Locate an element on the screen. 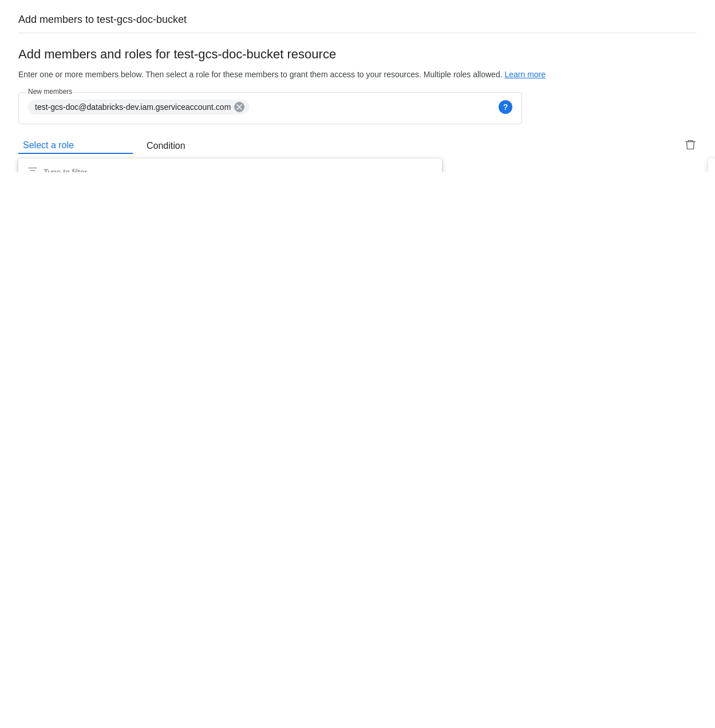 This screenshot has width=715, height=728. help-icon-button: ? is located at coordinates (505, 107).